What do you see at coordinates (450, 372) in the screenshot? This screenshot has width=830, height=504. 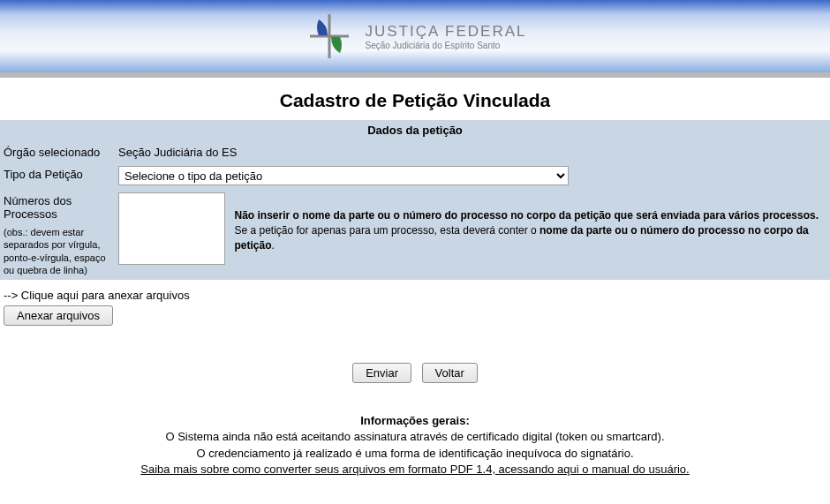 I see `voltar-button: Voltar` at bounding box center [450, 372].